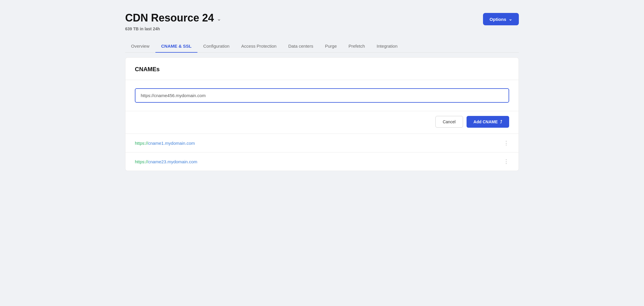 This screenshot has width=644, height=306. Describe the element at coordinates (322, 95) in the screenshot. I see `cname-input-row` at that location.